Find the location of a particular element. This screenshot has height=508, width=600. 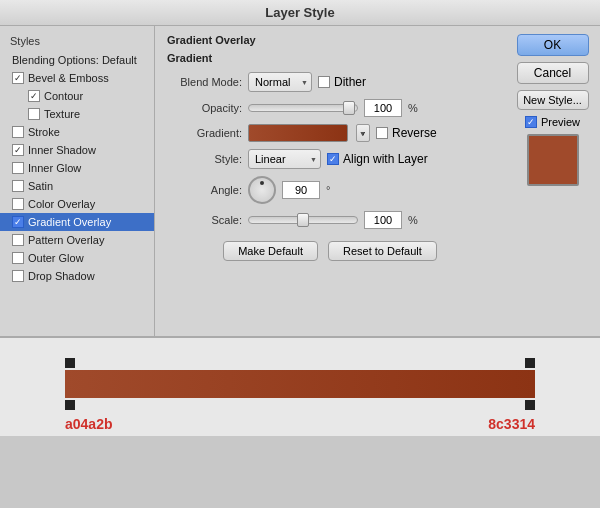

align-with-layer-label: Align with Layer is located at coordinates (386, 159).